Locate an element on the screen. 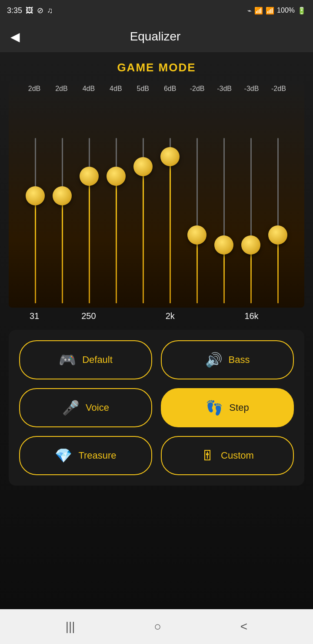  preset-label-default: Default is located at coordinates (97, 360).